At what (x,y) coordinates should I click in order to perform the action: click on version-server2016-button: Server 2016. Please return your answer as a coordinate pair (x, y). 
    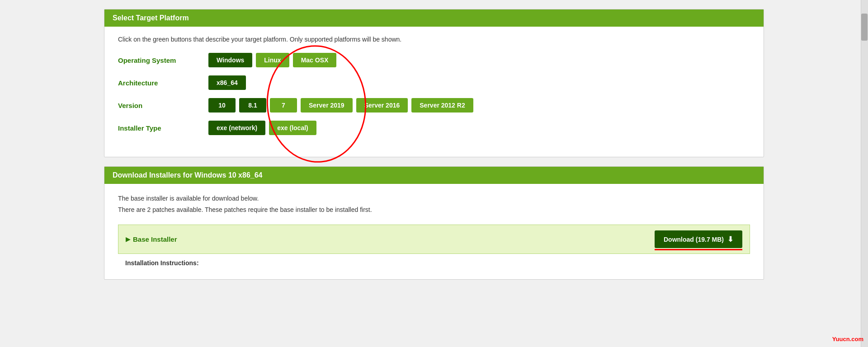
    Looking at the image, I should click on (382, 105).